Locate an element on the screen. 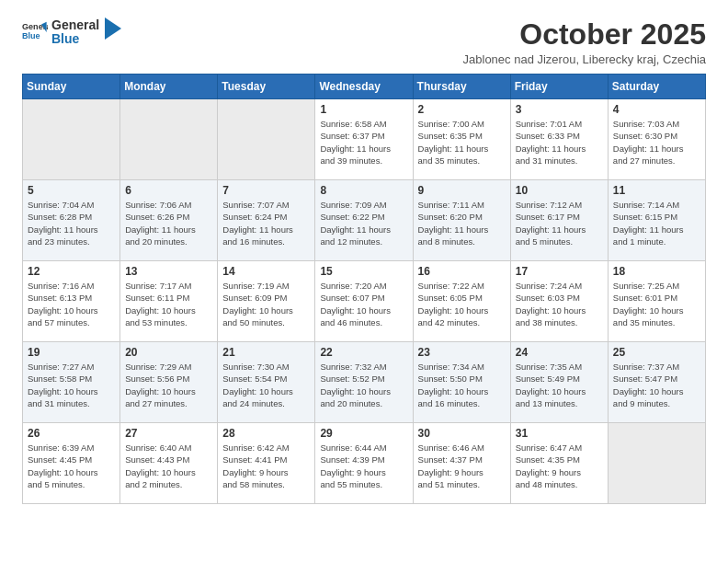 The image size is (728, 563). location: Jablonec nad Jizerou, Liberecky kraj, Cz… is located at coordinates (585, 59).